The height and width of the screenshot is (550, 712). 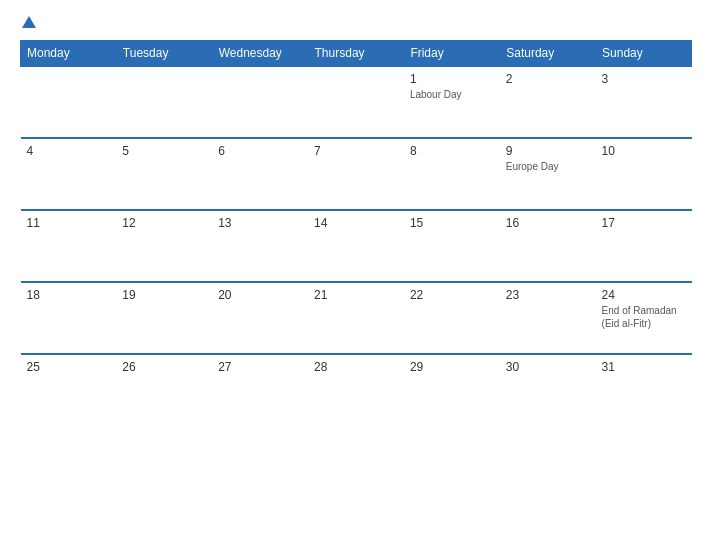 What do you see at coordinates (452, 223) in the screenshot?
I see `day-number: 15` at bounding box center [452, 223].